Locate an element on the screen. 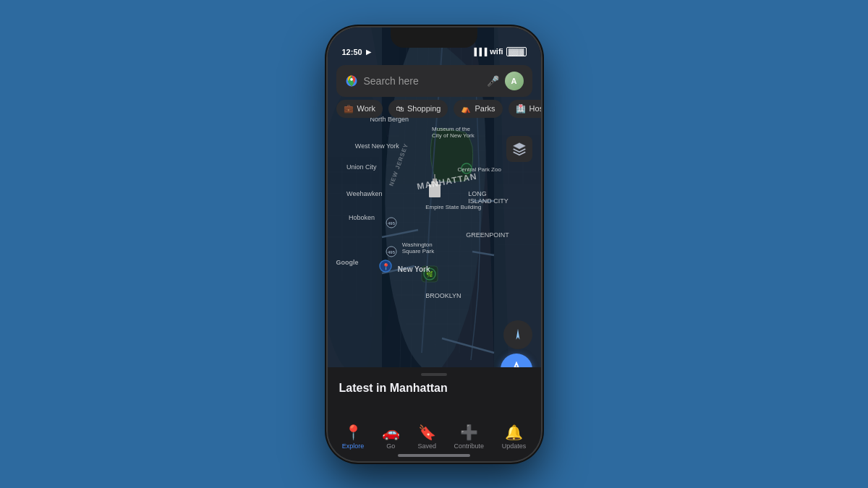 The image size is (868, 488). go-icon: 🚗 is located at coordinates (391, 432).